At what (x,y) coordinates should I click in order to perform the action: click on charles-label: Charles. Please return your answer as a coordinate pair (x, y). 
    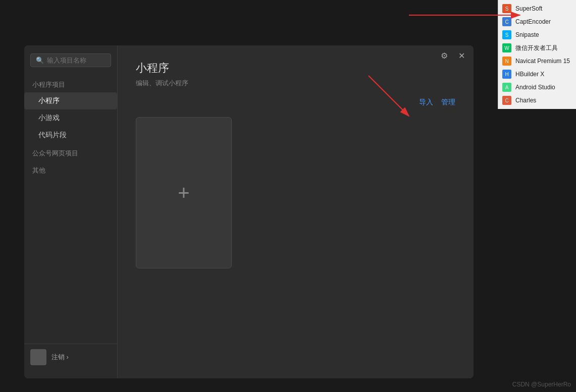
    Looking at the image, I should click on (526, 100).